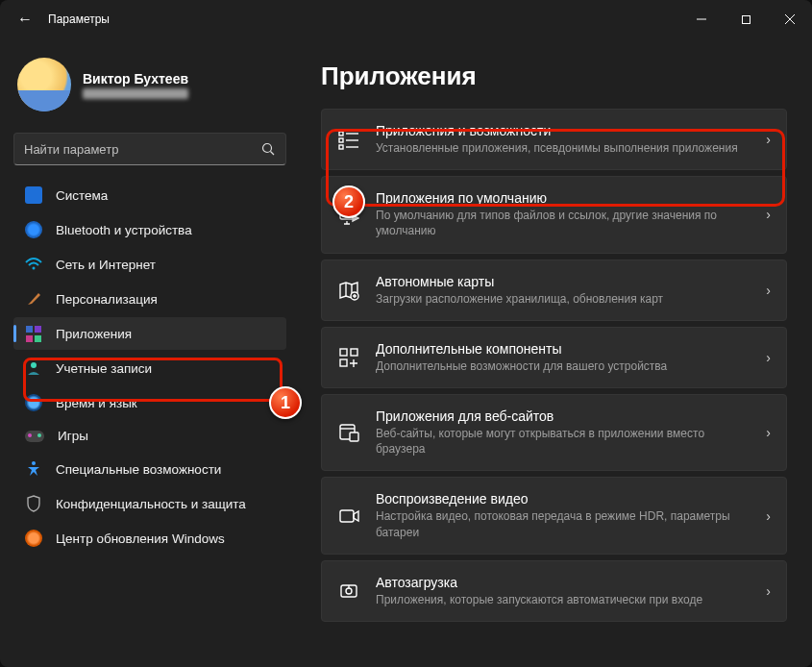  I want to click on sidebar-item-label: Игры, so click(73, 436).